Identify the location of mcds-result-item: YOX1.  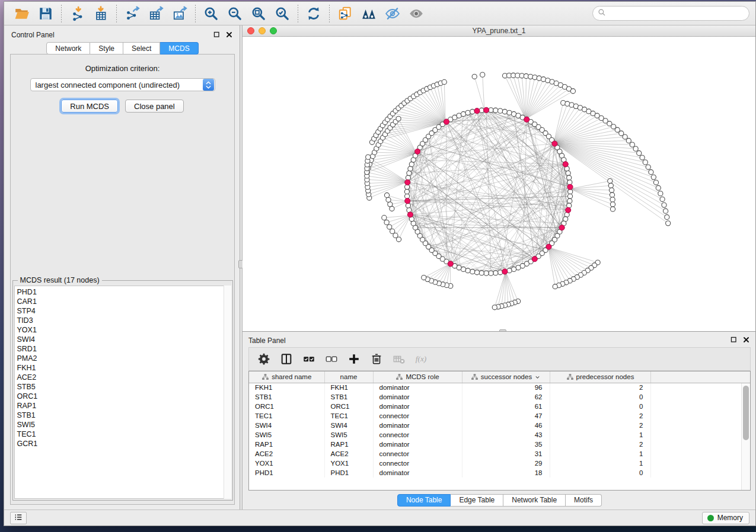
(124, 330).